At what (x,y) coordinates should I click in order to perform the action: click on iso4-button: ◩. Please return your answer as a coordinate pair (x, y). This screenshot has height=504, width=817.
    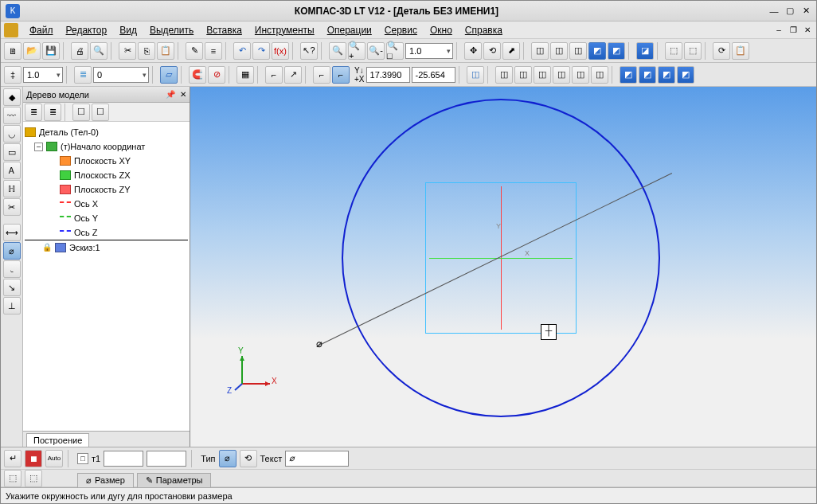
    Looking at the image, I should click on (686, 75).